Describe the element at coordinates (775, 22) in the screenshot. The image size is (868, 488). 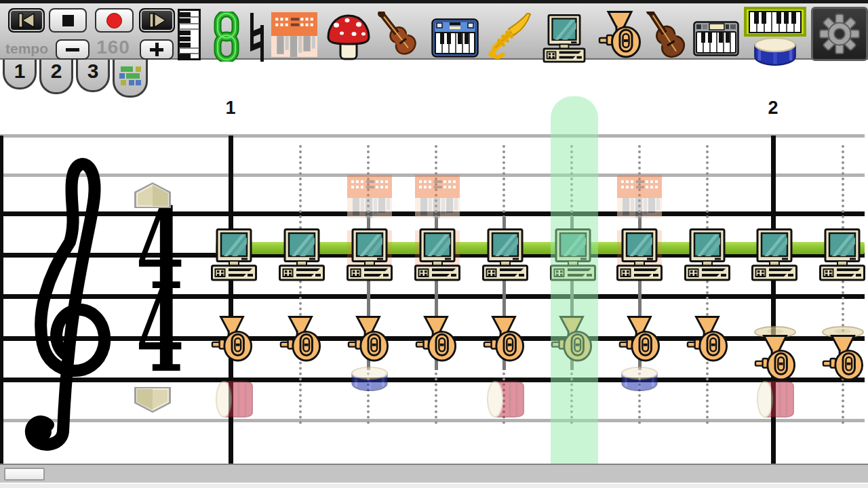
I see `selected-piano-icon` at that location.